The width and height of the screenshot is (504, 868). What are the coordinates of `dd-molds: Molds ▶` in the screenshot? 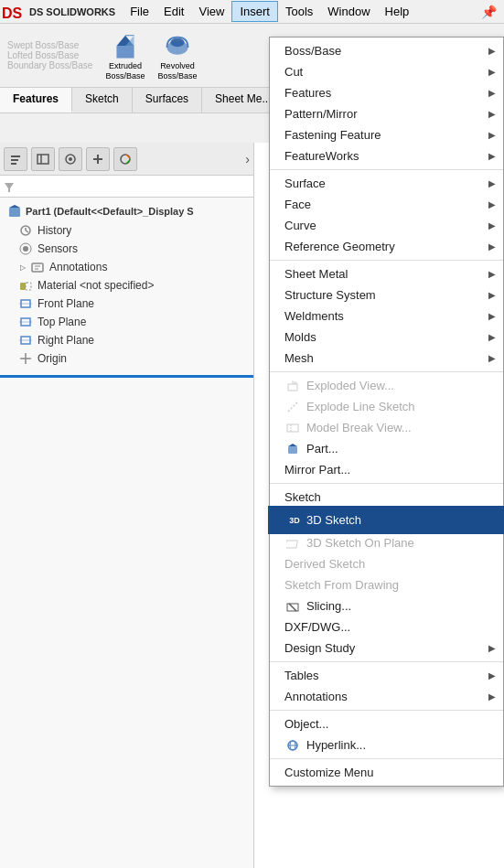 It's located at (386, 337).